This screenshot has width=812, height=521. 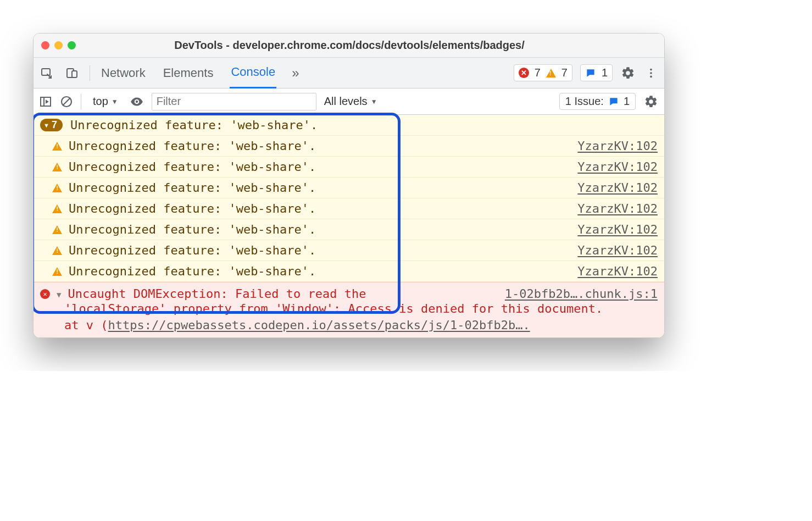 I want to click on execution-context-selector: top ▼, so click(x=105, y=101).